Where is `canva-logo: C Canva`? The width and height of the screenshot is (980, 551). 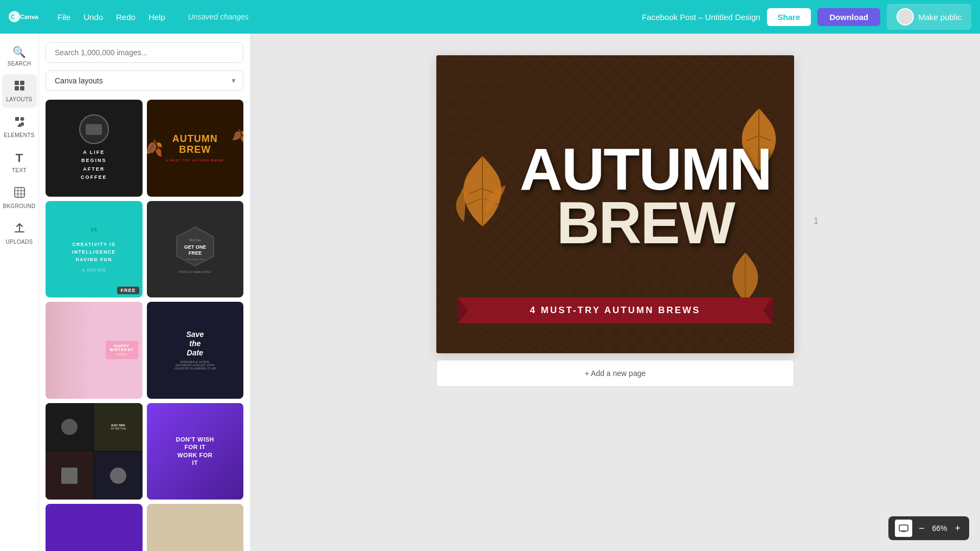 canva-logo: C Canva is located at coordinates (24, 17).